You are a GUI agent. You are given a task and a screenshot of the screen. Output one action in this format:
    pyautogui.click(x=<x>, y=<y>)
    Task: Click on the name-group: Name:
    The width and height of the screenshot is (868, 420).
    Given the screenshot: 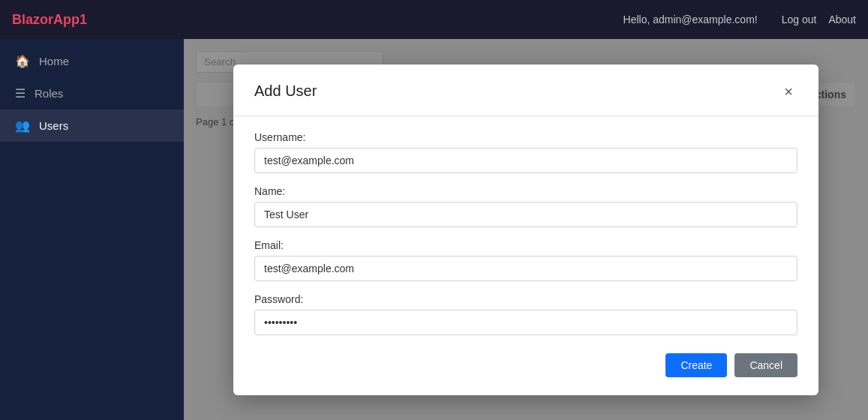 What is the action you would take?
    pyautogui.click(x=526, y=206)
    